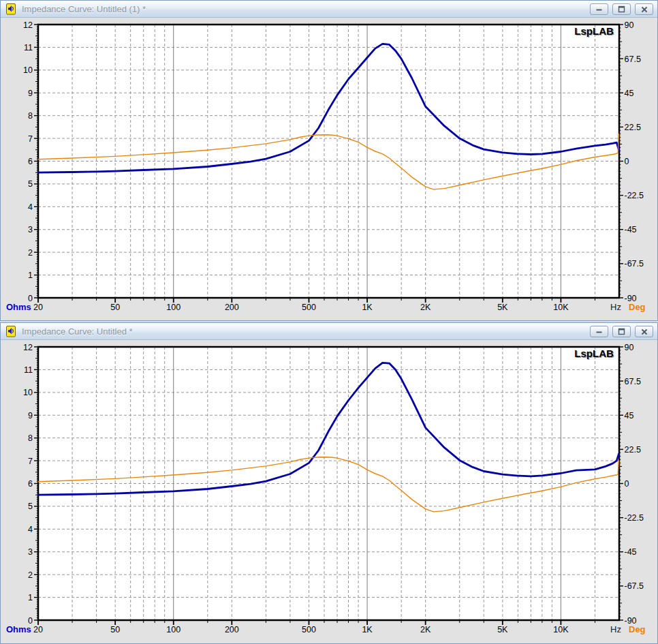  Describe the element at coordinates (84, 10) in the screenshot. I see `window-title: Impedance Curve: Untitled (1) *` at that location.